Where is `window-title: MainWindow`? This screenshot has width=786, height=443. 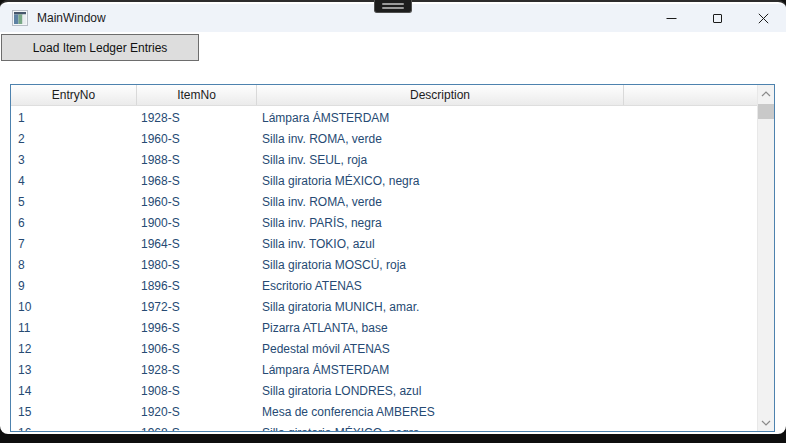
window-title: MainWindow is located at coordinates (72, 18).